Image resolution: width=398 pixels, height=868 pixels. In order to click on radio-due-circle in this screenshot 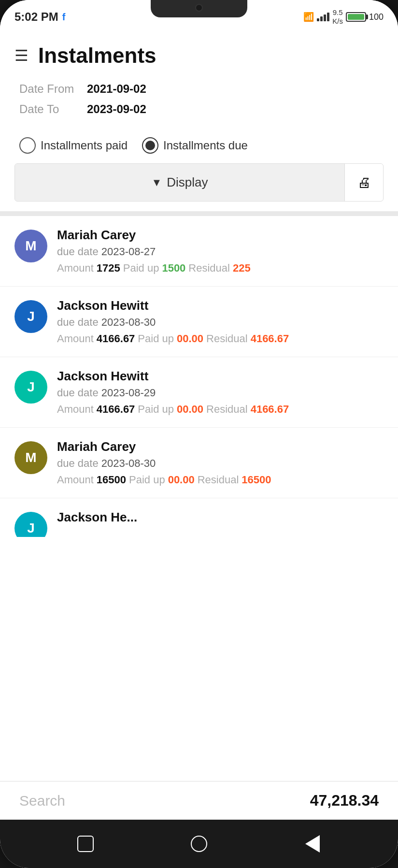, I will do `click(150, 145)`.